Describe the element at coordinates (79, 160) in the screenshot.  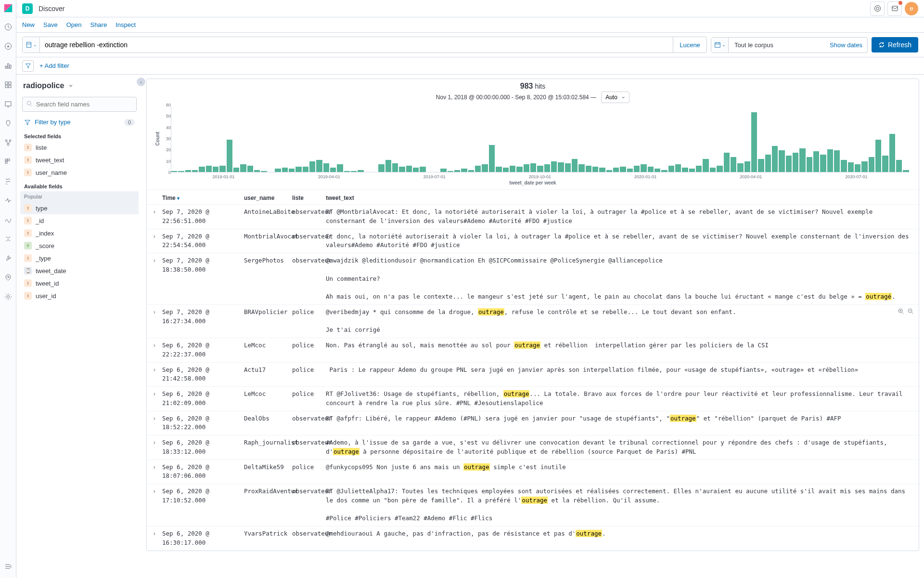
I see `field-tweet_text: ttweet_text` at that location.